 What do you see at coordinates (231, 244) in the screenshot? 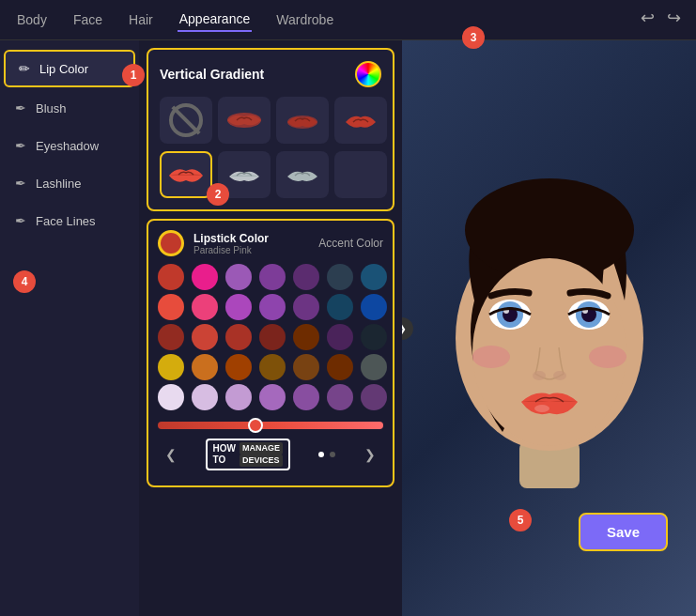
I see `color-picker-labels: Lipstick Color Paradise Pink` at bounding box center [231, 244].